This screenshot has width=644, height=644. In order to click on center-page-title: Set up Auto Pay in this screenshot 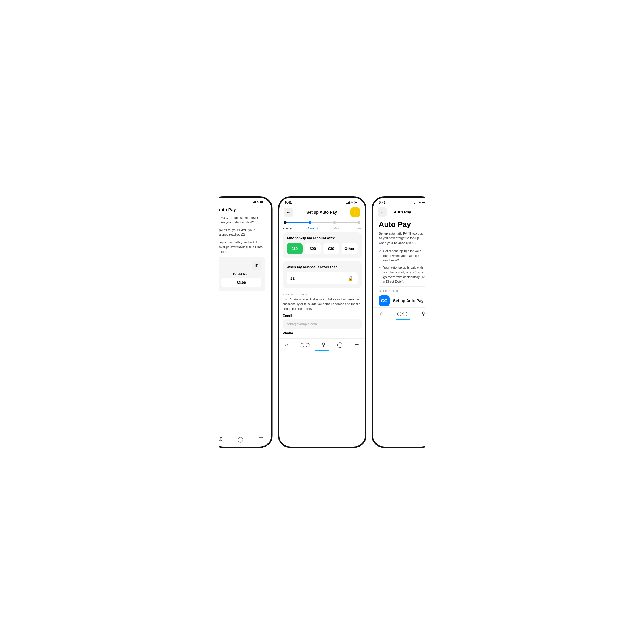, I will do `click(322, 212)`.